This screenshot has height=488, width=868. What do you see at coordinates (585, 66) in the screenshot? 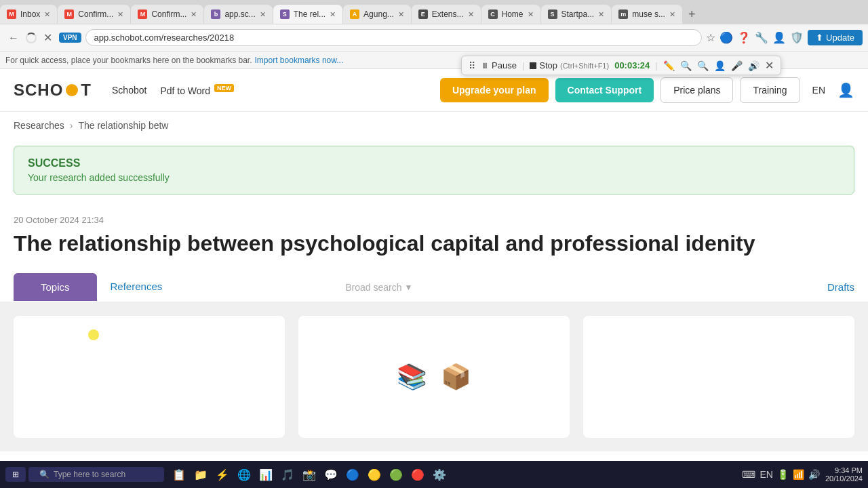
I see `stop-shortcut: (Ctrl+Shift+F1)` at bounding box center [585, 66].